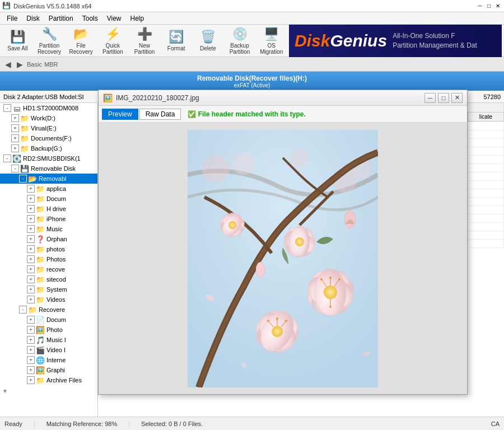  Describe the element at coordinates (31, 289) in the screenshot. I see `tree-expand-system: +` at that location.